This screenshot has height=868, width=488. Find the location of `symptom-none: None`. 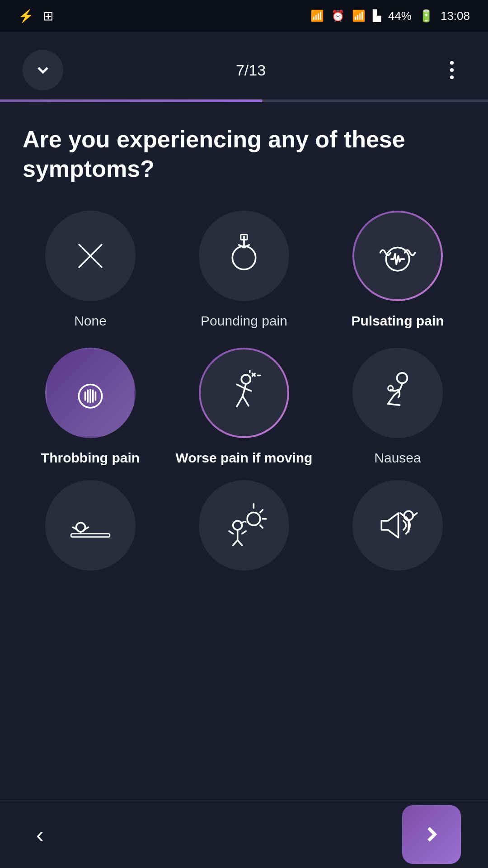

symptom-none: None is located at coordinates (90, 270).